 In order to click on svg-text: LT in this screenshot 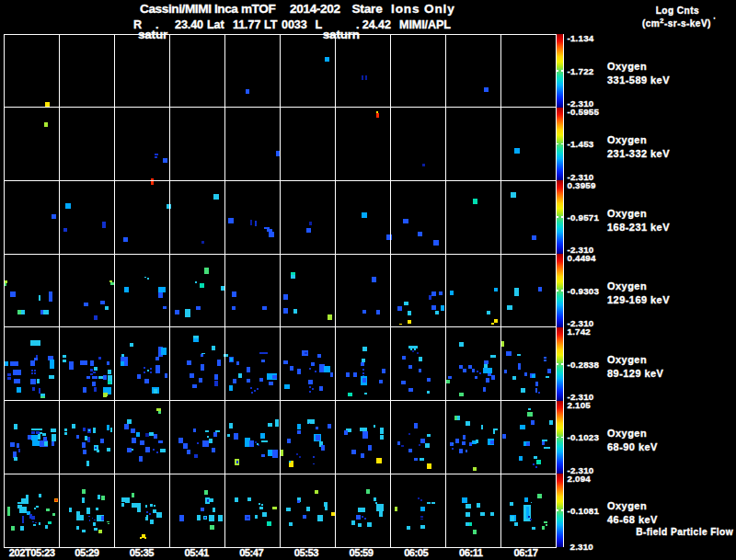, I will do `click(270, 25)`.